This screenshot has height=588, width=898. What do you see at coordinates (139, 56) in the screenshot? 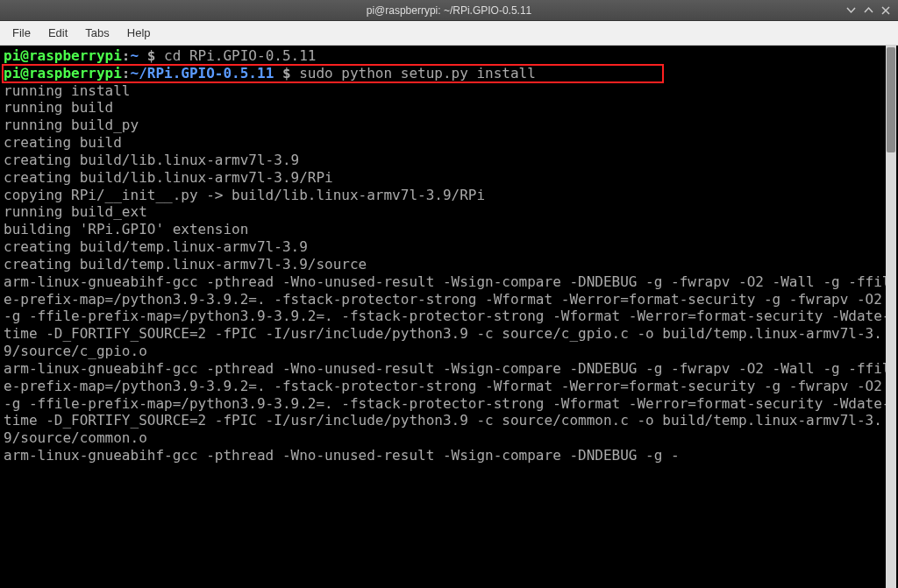
I see `prompt-path: ~` at bounding box center [139, 56].